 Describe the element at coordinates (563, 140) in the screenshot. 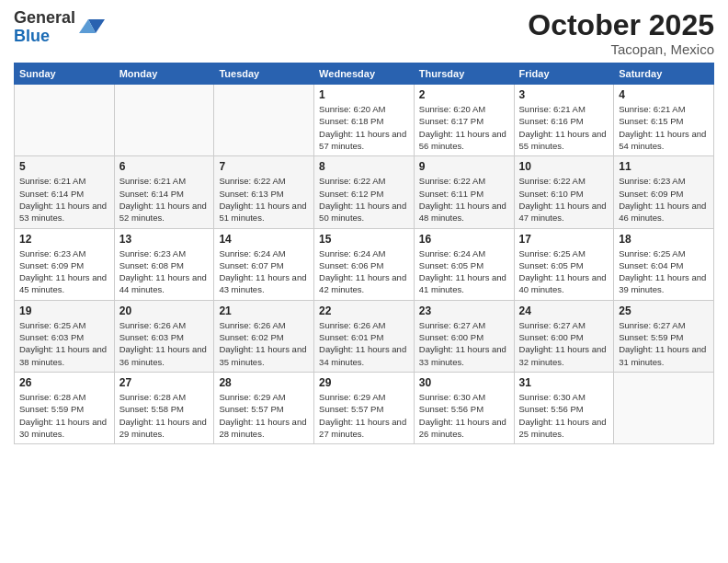

I see `daylight-info: Daylight: 11 hours and 55 minutes.` at that location.